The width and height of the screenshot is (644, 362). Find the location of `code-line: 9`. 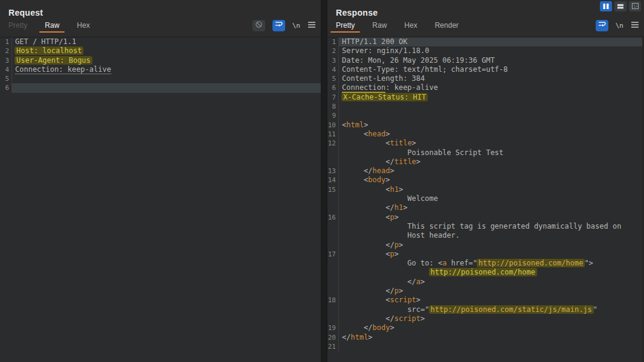

code-line: 9 is located at coordinates (485, 116).